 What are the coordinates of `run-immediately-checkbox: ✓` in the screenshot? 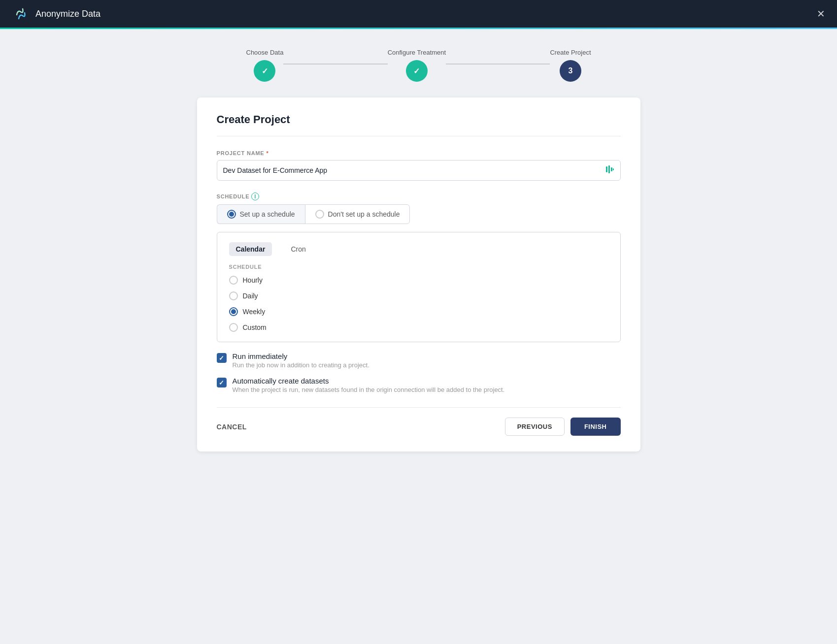 It's located at (222, 358).